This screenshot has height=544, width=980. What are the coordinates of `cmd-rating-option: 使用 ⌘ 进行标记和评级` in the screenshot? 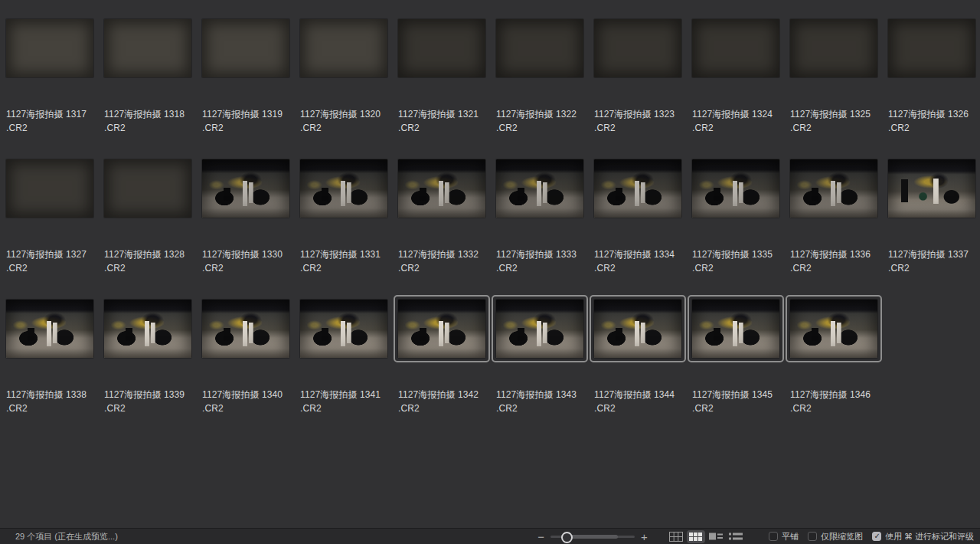 It's located at (923, 536).